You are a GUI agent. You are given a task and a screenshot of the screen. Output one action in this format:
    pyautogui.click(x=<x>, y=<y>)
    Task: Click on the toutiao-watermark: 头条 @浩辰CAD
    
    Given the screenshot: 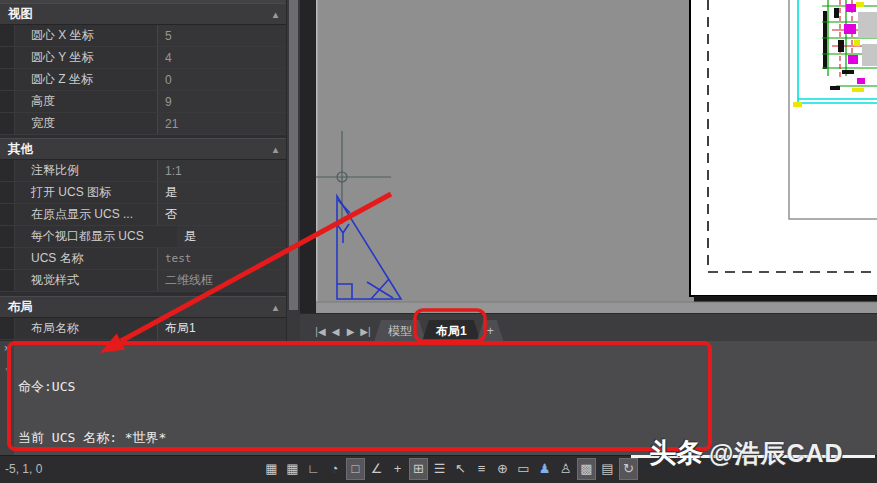 What is the action you would take?
    pyautogui.click(x=759, y=457)
    